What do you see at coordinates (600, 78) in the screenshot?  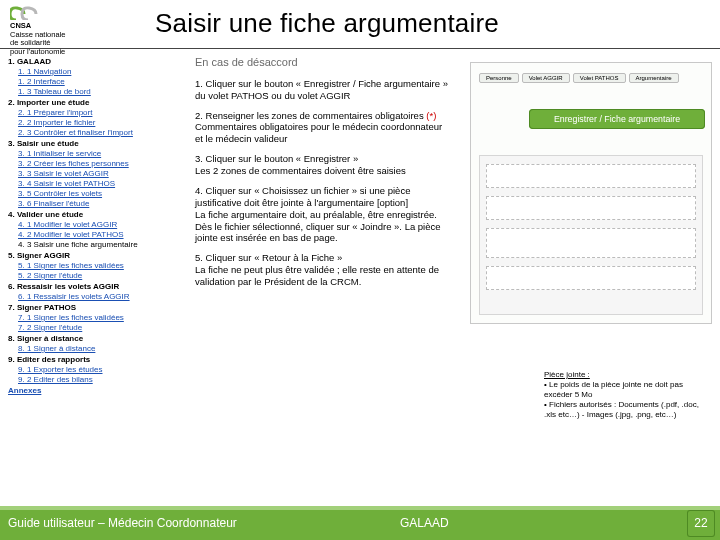 I see `screenshot-tab: Volet PATHOS` at bounding box center [600, 78].